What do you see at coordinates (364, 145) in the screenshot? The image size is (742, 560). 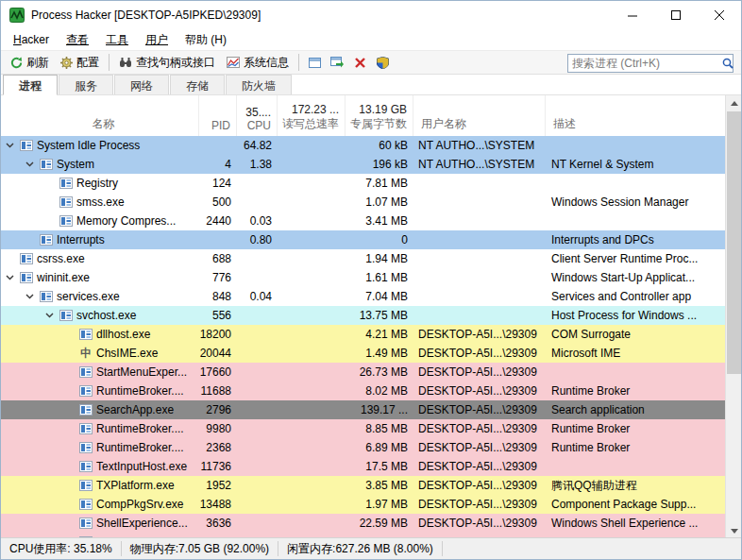 I see `table-row: 中 System Idle Process 64.82 60 kB NT AUT…` at bounding box center [364, 145].